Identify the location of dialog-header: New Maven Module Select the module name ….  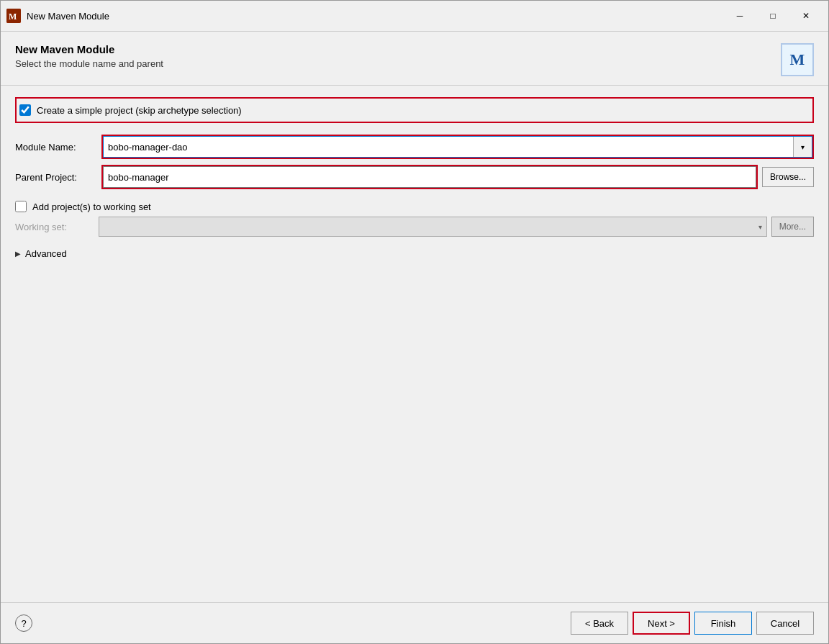
(414, 59).